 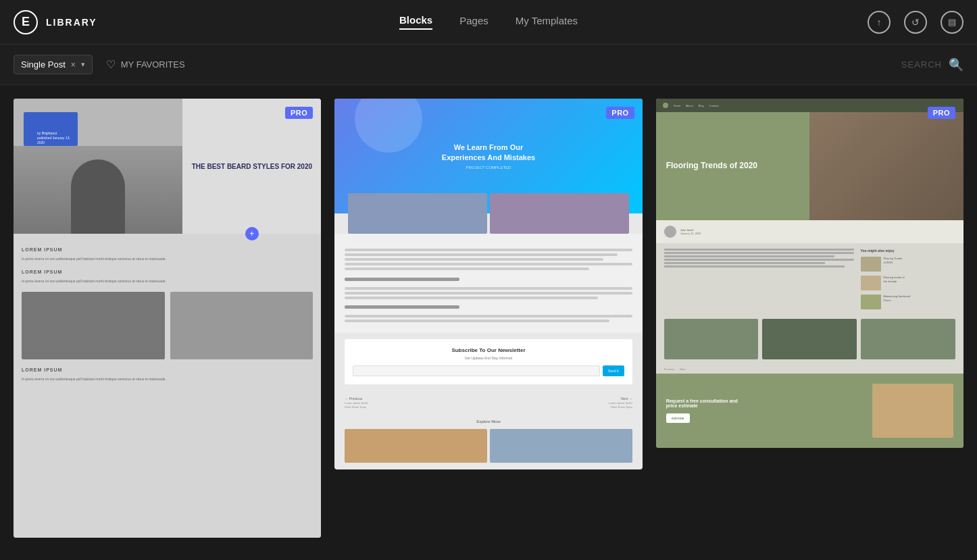 What do you see at coordinates (809, 232) in the screenshot?
I see `card3-author-row: John SmithJanuary 12, 2020` at bounding box center [809, 232].